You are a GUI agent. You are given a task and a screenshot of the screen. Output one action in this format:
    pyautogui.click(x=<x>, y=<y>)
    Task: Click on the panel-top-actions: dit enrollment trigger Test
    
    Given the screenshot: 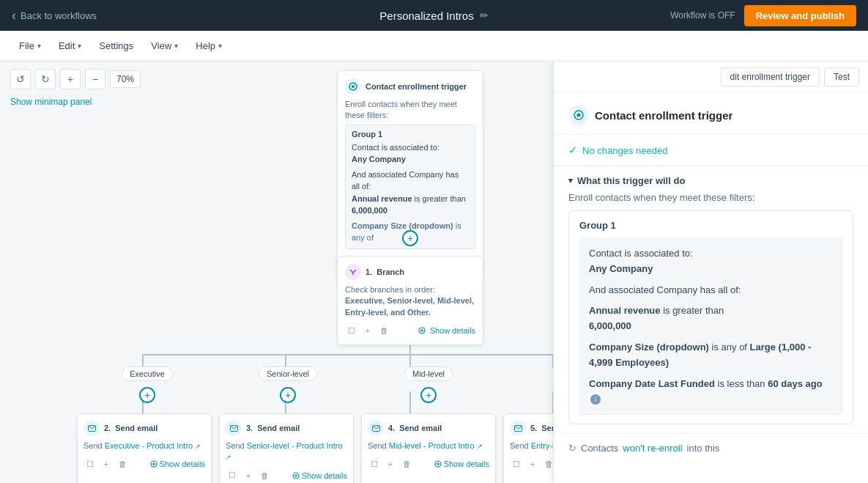 What is the action you would take?
    pyautogui.click(x=711, y=78)
    